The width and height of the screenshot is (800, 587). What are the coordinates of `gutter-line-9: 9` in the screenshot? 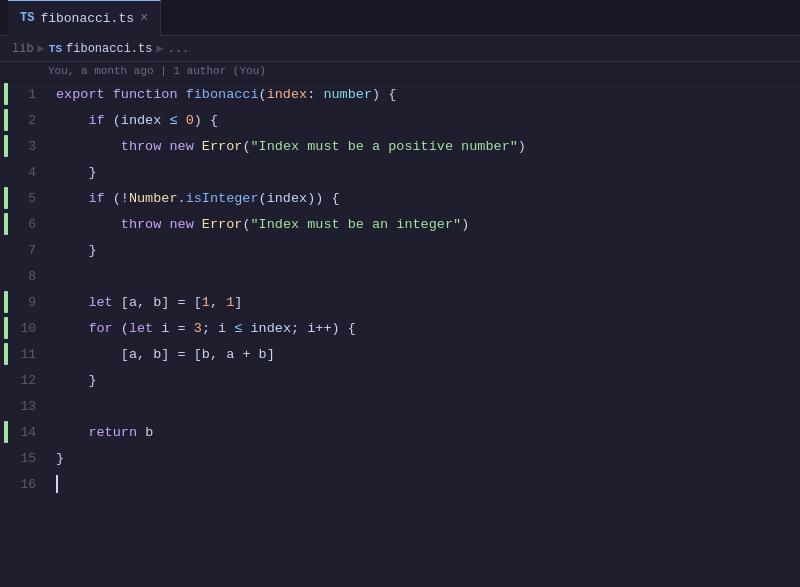 It's located at (22, 302).